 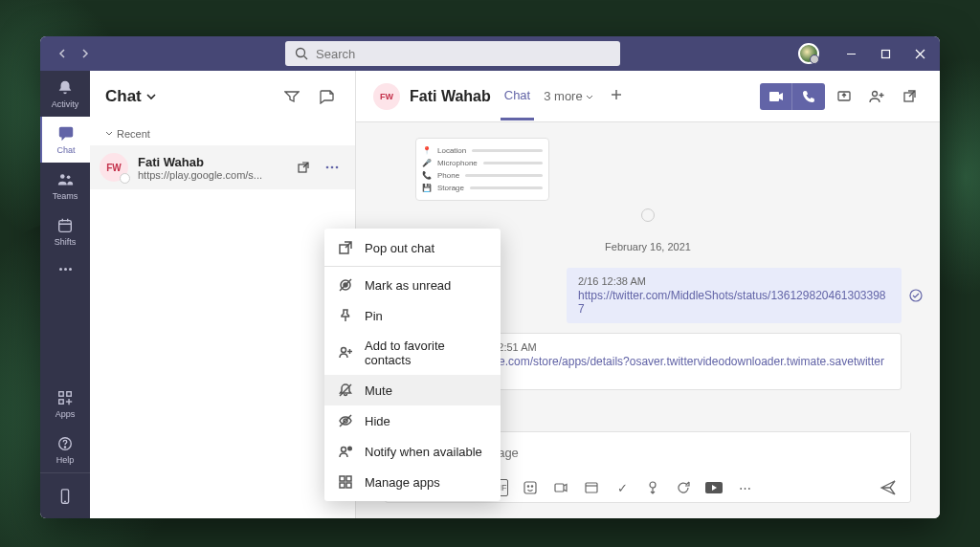 I want to click on close-button, so click(x=920, y=54).